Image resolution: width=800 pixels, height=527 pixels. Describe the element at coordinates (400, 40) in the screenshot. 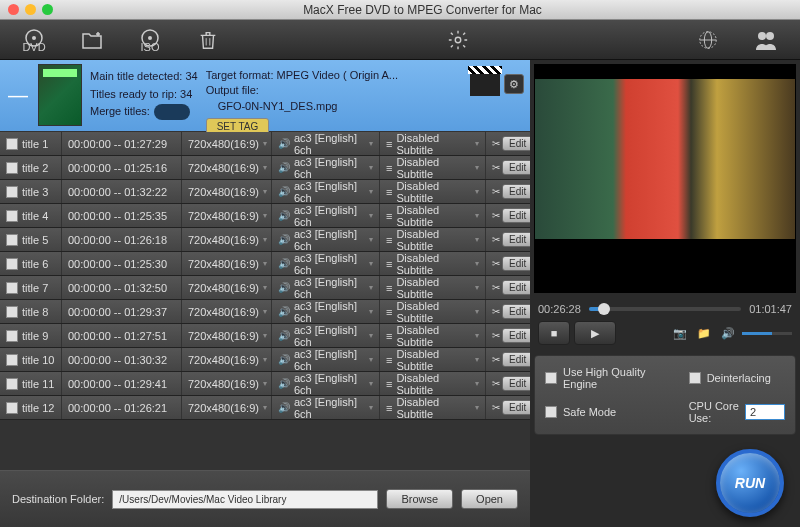

I see `main-toolbar: DVD ISO` at that location.